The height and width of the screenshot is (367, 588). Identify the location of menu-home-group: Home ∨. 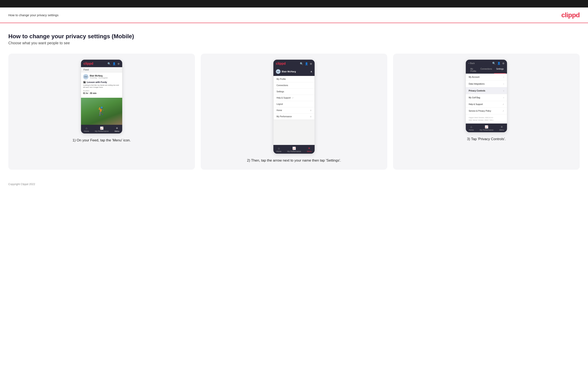
(294, 110).